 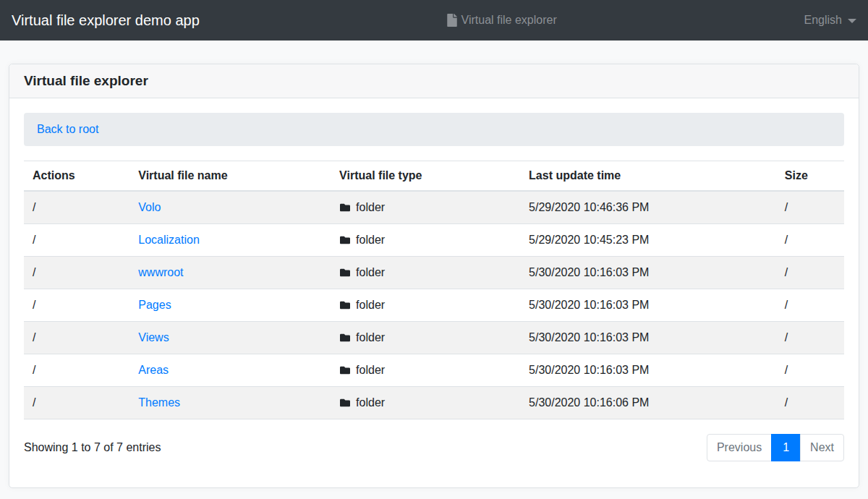 I want to click on table-row: / Volo folder 5/29/2020 10:46:36 PM /, so click(x=434, y=208).